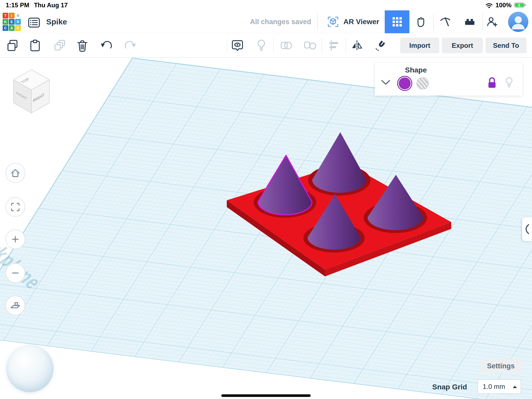  What do you see at coordinates (34, 23) in the screenshot?
I see `design-menu-button` at bounding box center [34, 23].